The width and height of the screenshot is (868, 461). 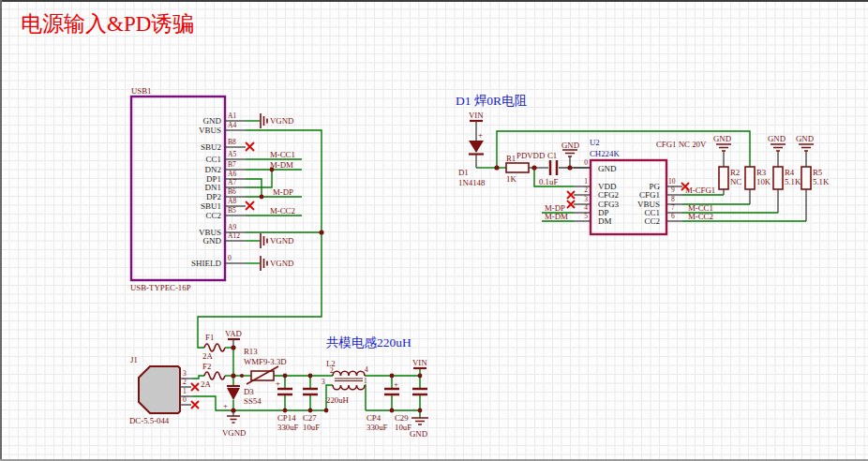 What do you see at coordinates (214, 347) in the screenshot?
I see `fuse-f1: F1 2A` at bounding box center [214, 347].